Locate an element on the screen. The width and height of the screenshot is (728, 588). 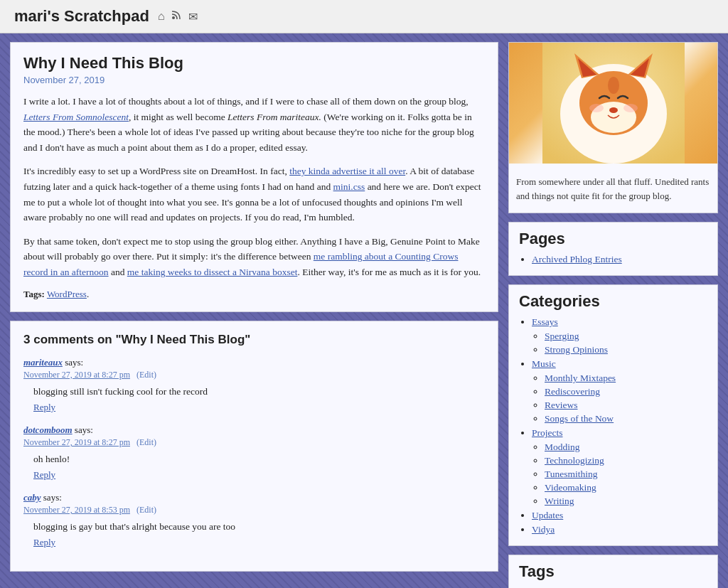
nirvana-link: me taking weeks to dissect a Nirvana box… is located at coordinates (213, 272).